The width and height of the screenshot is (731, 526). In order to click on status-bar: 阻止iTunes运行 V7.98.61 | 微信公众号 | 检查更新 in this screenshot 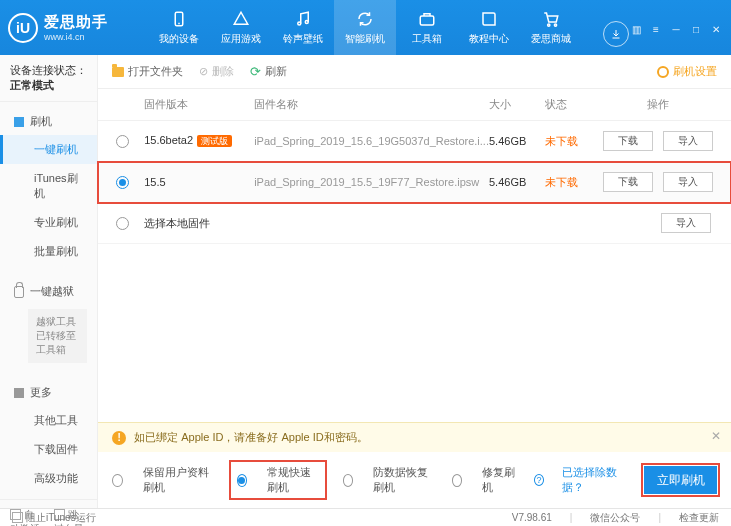, I will do `click(366, 517)`.